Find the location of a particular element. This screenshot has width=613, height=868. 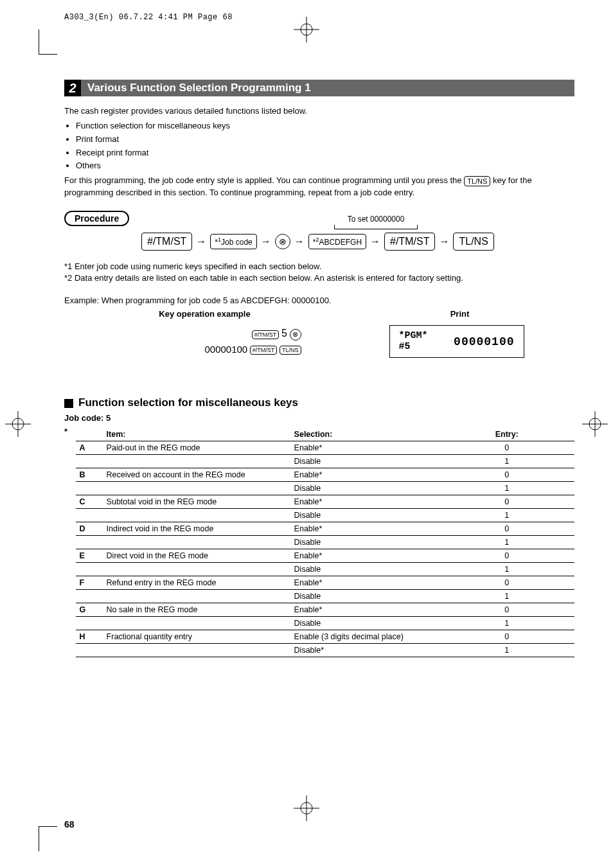

print-heading: Print is located at coordinates (460, 314).